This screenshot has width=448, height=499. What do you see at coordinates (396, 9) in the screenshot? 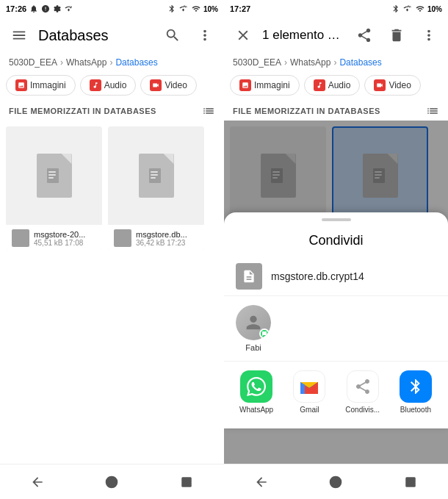
I see `right-bluetooth-icon` at bounding box center [396, 9].